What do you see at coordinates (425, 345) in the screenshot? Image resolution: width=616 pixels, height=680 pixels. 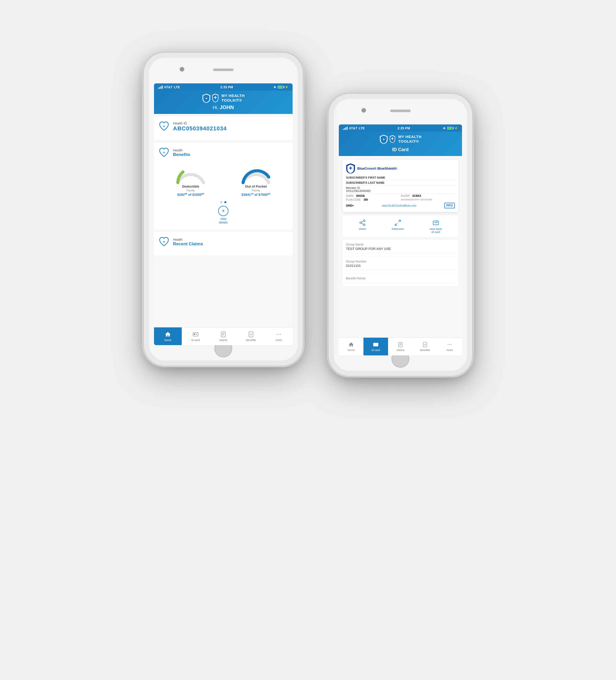 I see `phone2-benefits-icon` at bounding box center [425, 345].